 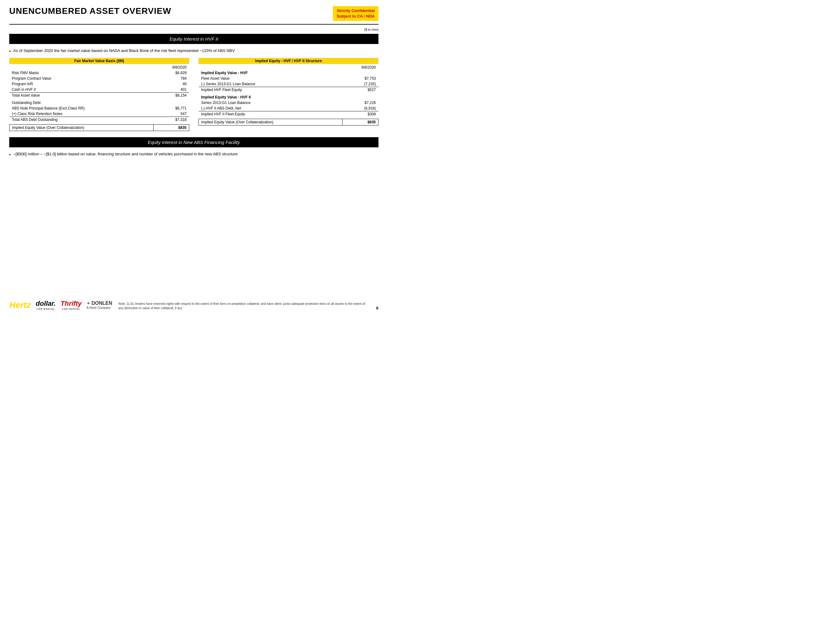 I want to click on section2-bullet: ~[$500] million – ~[$1.0] billion based …, so click(x=194, y=154).